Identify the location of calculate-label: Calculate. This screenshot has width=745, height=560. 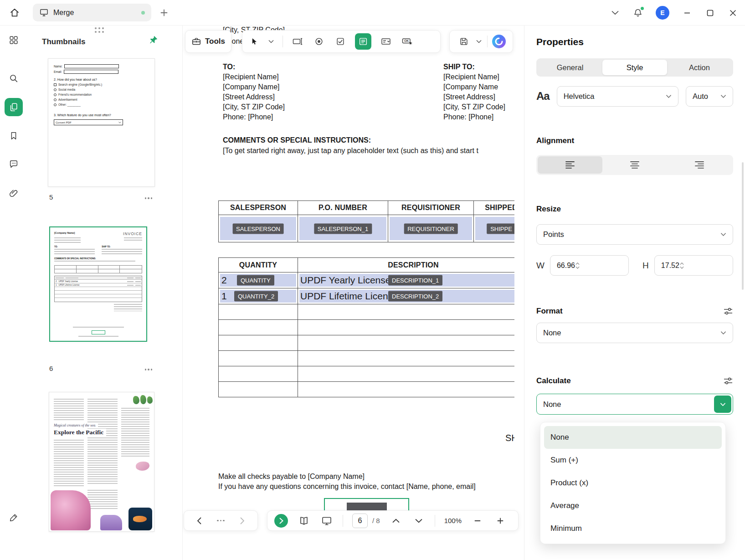
(554, 381).